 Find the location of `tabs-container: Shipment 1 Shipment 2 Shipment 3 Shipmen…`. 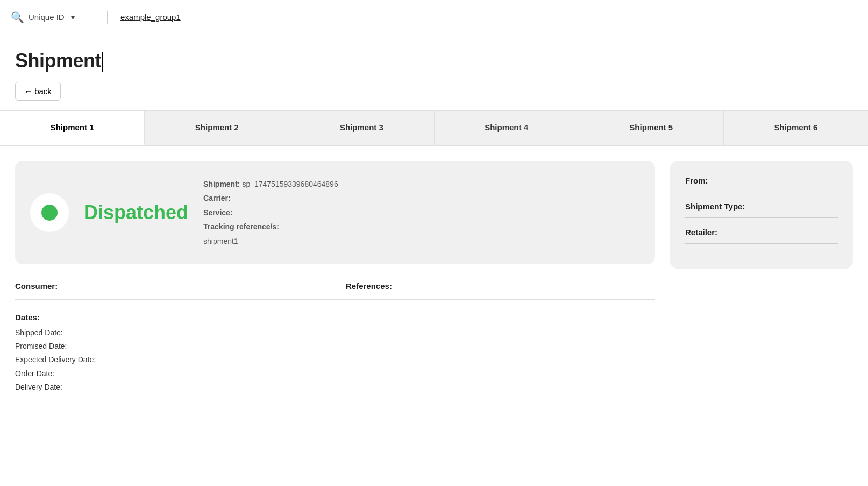

tabs-container: Shipment 1 Shipment 2 Shipment 3 Shipmen… is located at coordinates (434, 128).